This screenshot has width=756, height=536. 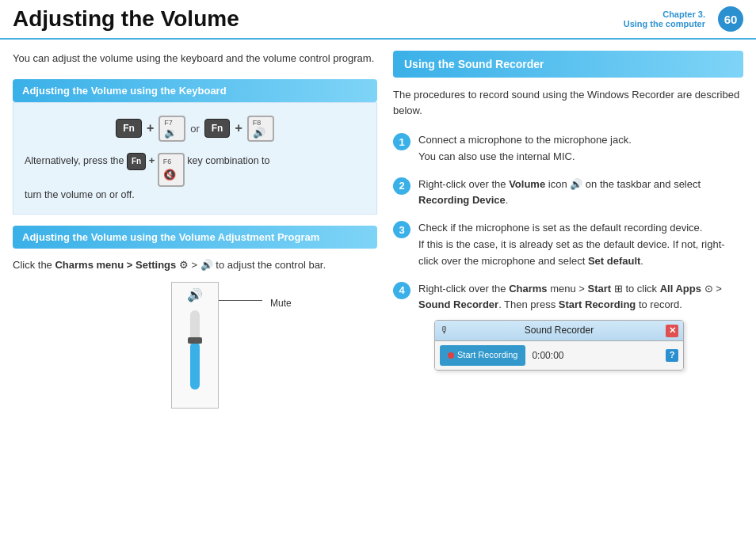 What do you see at coordinates (462, 200) in the screenshot?
I see `recording-device-bold: Recording Device` at bounding box center [462, 200].